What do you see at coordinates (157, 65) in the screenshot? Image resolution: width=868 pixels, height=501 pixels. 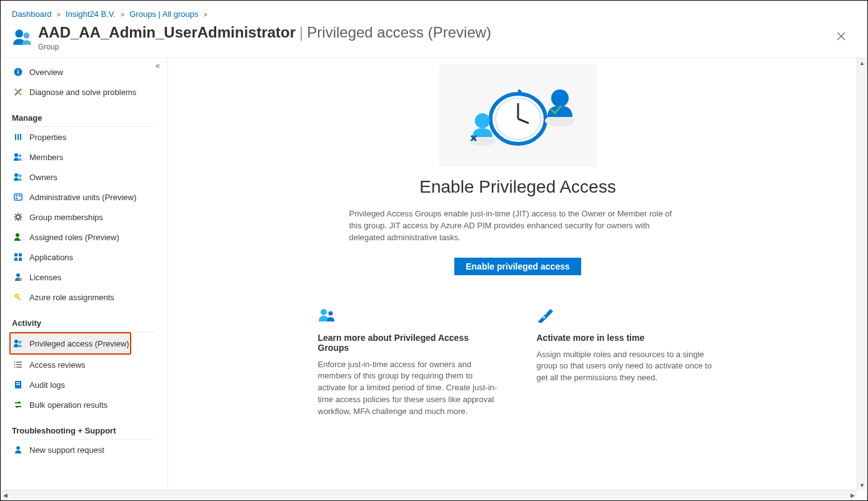 I see `collapse-sidebar-button: «` at bounding box center [157, 65].